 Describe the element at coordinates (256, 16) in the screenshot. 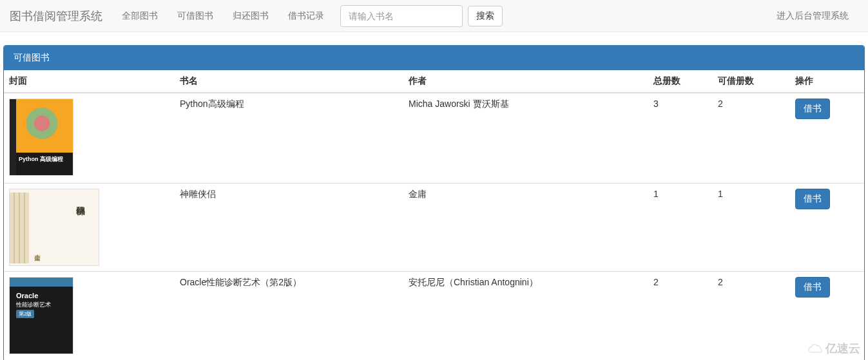

I see `nav-left: 图书借阅管理系统 全部图书 可借图书 归还图书 借书记录 搜索` at that location.